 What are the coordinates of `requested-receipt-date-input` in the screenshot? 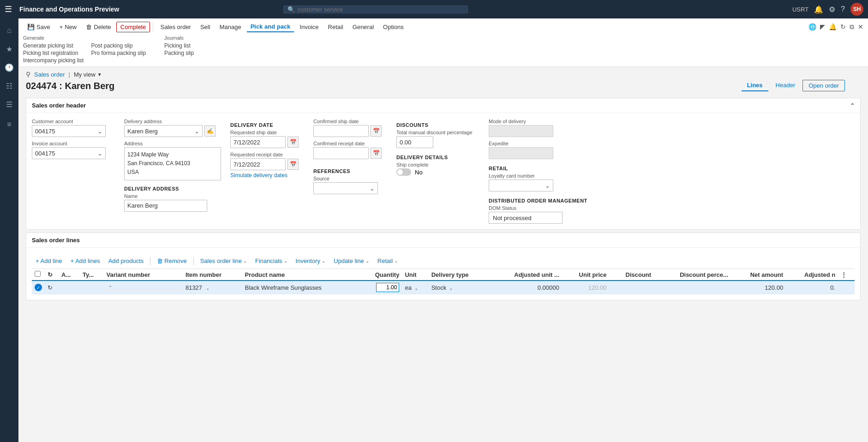 It's located at (258, 164).